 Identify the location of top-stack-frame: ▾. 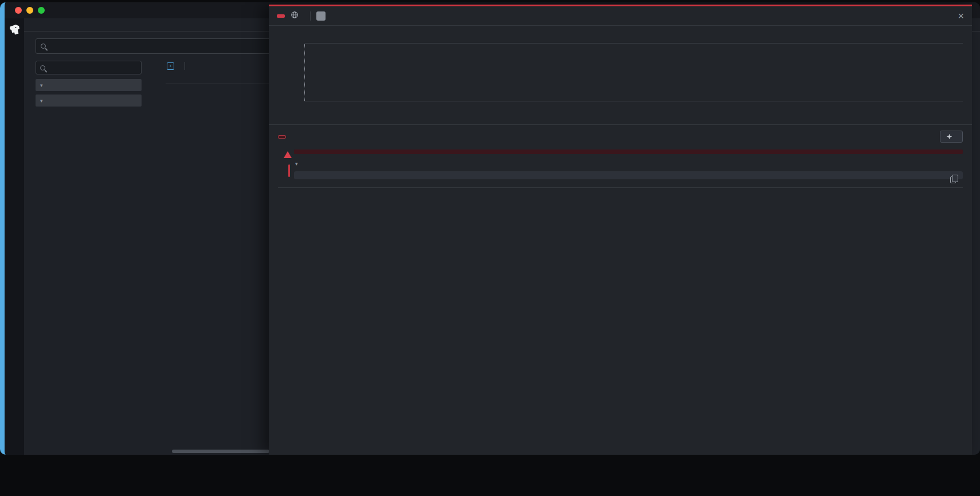
(629, 164).